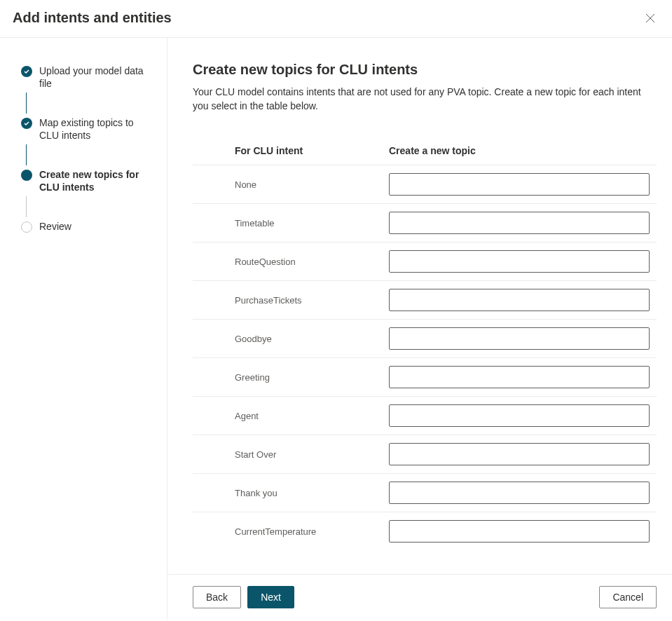 The height and width of the screenshot is (621, 672). What do you see at coordinates (425, 415) in the screenshot?
I see `table-row: Agent` at bounding box center [425, 415].